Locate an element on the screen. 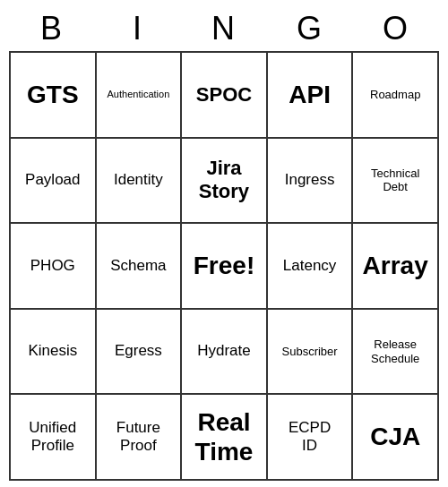 Image resolution: width=448 pixels, height=487 pixels. bingo-cell: Unified Profile is located at coordinates (54, 438).